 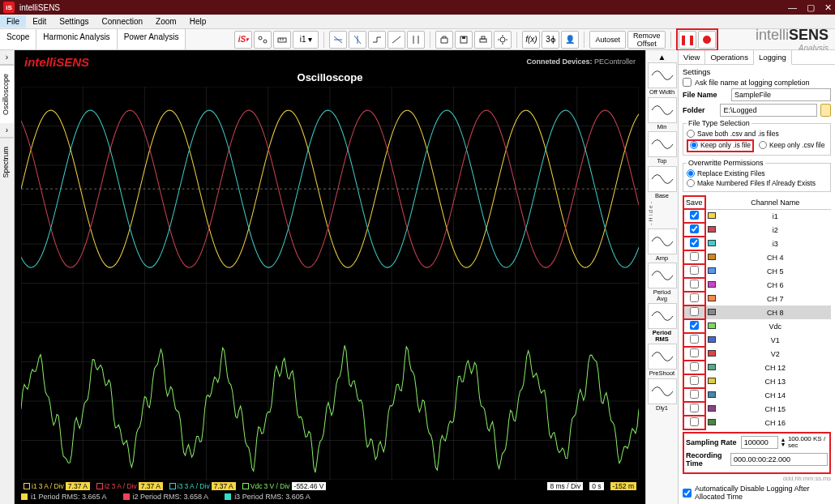 What do you see at coordinates (757, 395) in the screenshot?
I see `channel-row-CH 14: CH 14` at bounding box center [757, 395].